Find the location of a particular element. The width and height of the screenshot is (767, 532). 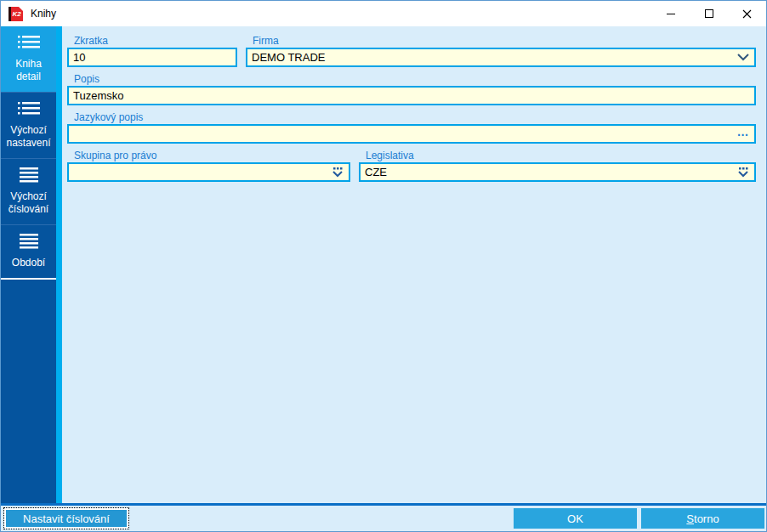

ellipsis-icon: … is located at coordinates (743, 134).